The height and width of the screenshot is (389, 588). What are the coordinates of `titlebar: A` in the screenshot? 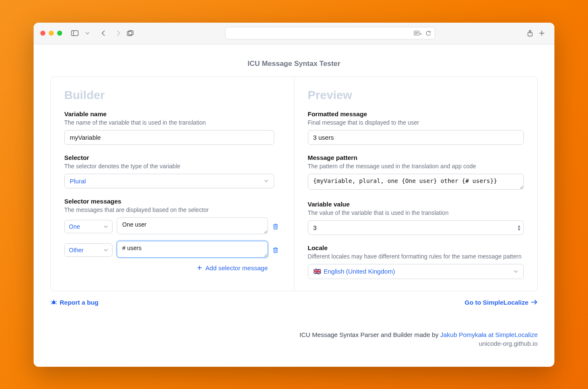 It's located at (294, 34).